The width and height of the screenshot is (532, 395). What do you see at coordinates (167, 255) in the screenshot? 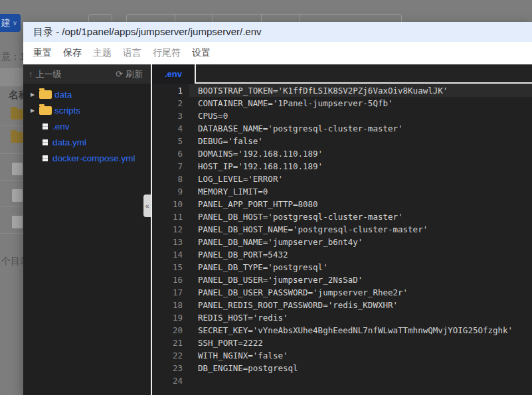
I see `line-number: 14` at bounding box center [167, 255].